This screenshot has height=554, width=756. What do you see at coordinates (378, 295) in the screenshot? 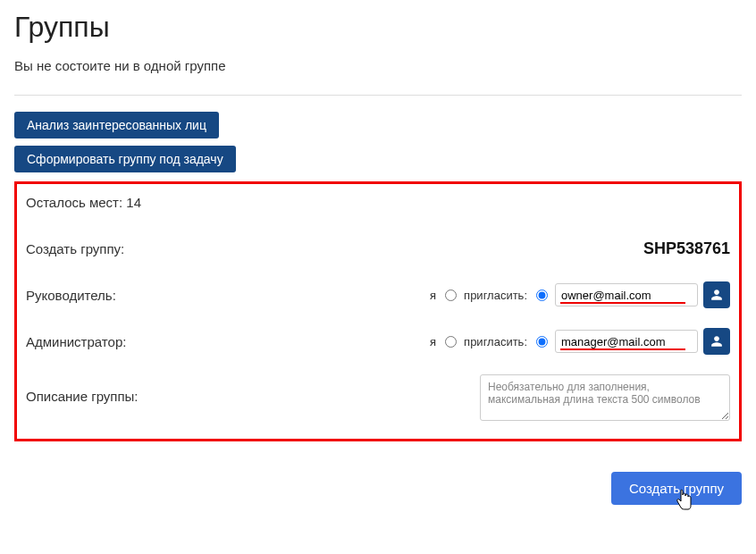
I see `owner-row: Руководитель: я пригласить:` at bounding box center [378, 295].